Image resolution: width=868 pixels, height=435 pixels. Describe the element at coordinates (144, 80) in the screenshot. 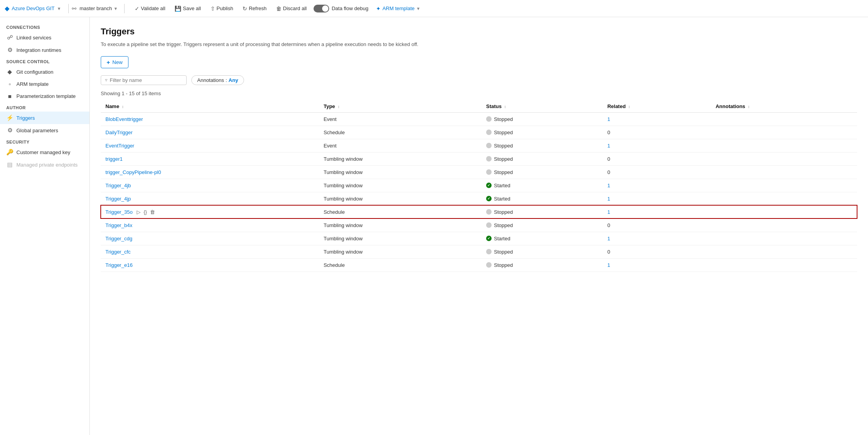

I see `filter-input-wrap: ▿` at that location.